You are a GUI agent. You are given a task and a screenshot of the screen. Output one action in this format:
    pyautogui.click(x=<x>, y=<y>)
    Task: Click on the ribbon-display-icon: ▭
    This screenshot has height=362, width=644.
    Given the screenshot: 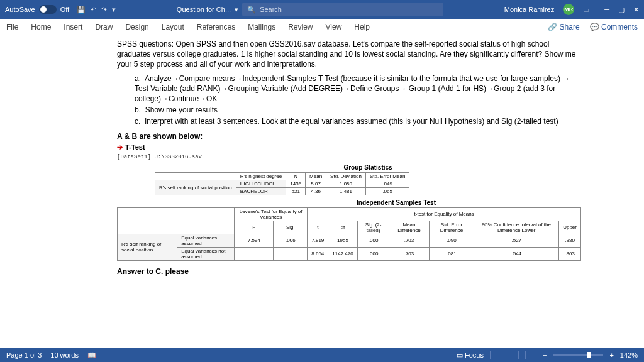 What is the action you would take?
    pyautogui.click(x=586, y=10)
    